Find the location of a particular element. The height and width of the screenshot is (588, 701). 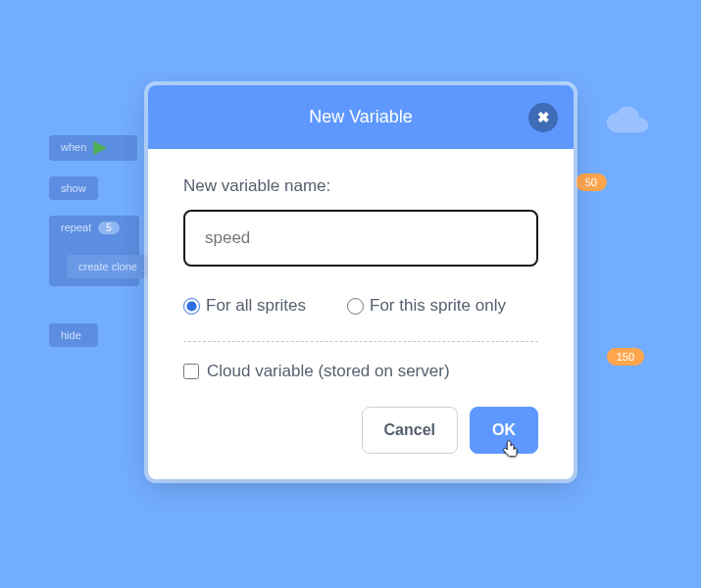

block-label: show is located at coordinates (74, 188).